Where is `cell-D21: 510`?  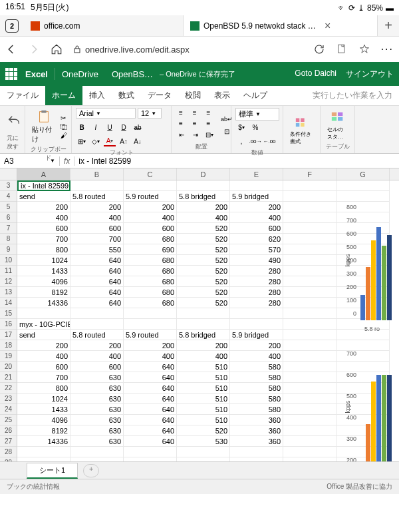 cell-D21: 510 is located at coordinates (203, 378).